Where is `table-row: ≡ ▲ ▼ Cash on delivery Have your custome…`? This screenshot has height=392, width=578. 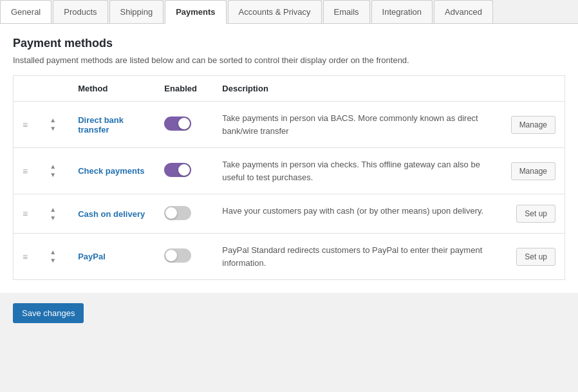
table-row: ≡ ▲ ▼ Cash on delivery Have your custome… is located at coordinates (290, 214).